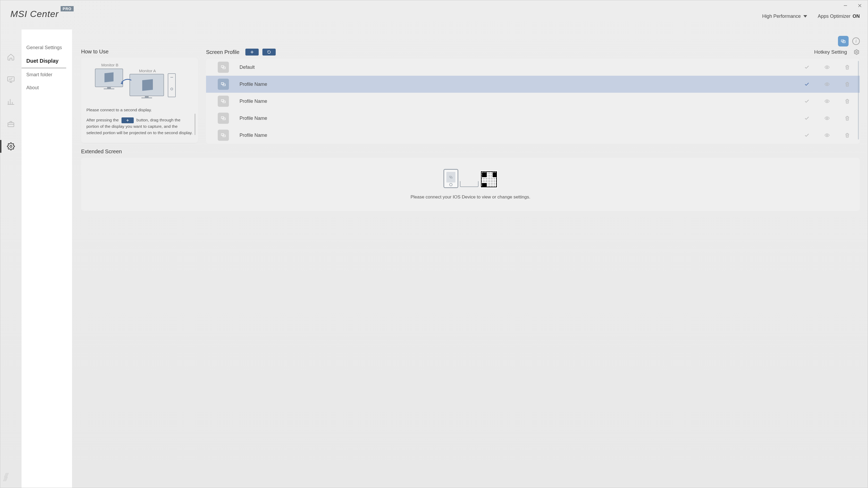 Image resolution: width=868 pixels, height=488 pixels. What do you see at coordinates (533, 96) in the screenshot?
I see `profiles-section: Screen Profile Hotkey Setting` at bounding box center [533, 96].